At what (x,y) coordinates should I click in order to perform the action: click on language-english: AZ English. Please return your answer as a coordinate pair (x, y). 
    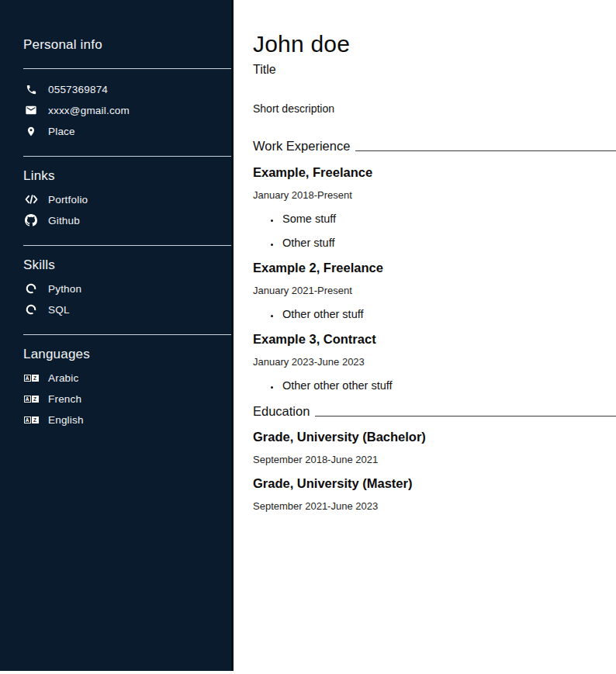
    Looking at the image, I should click on (127, 420).